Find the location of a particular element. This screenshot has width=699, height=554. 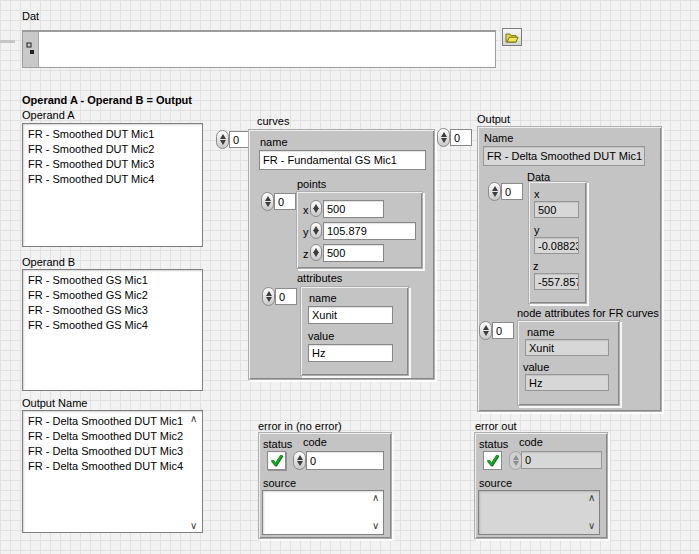

list-item: FR - Smoothed DUT Mic2 is located at coordinates (112, 150).